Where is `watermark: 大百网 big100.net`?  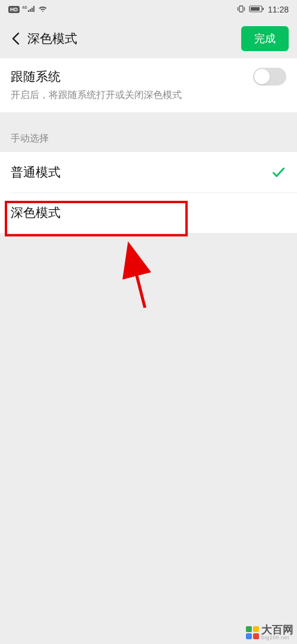
watermark: 大百网 big100.net is located at coordinates (270, 632).